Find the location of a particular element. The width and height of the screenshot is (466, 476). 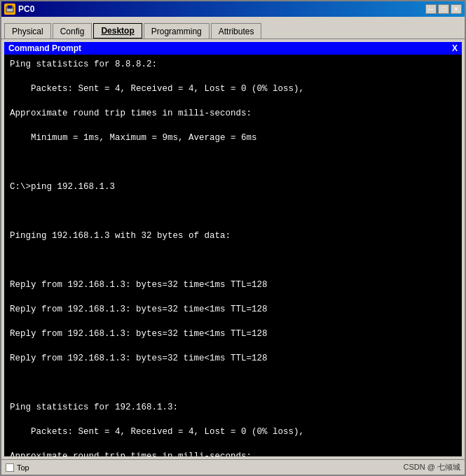

tab-config: Config is located at coordinates (73, 31).